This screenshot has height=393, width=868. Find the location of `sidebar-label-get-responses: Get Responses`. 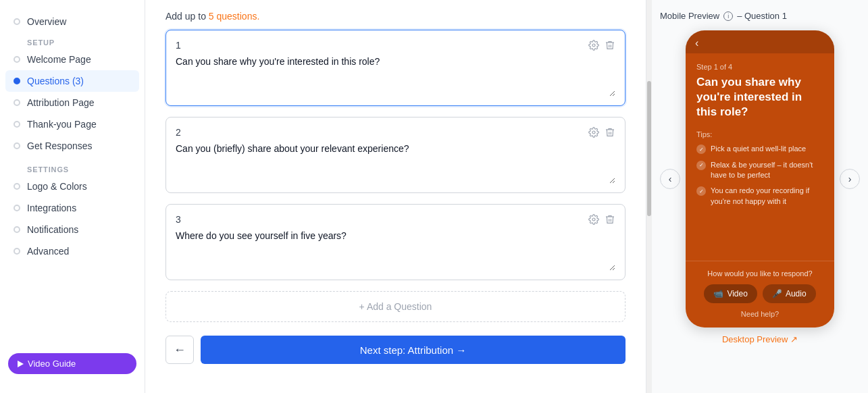

sidebar-label-get-responses: Get Responses is located at coordinates (59, 146).